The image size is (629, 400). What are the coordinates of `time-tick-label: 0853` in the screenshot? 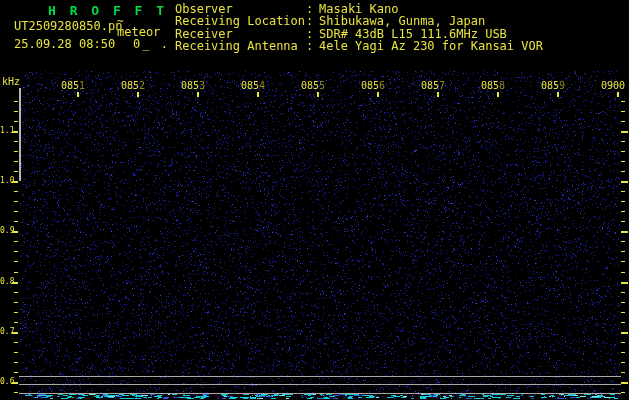 It's located at (193, 86).